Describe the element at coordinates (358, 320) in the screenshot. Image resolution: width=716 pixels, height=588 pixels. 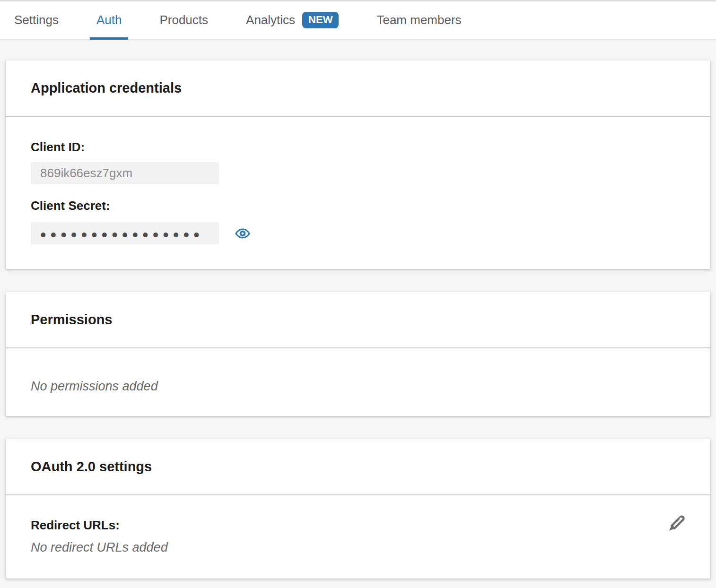
I see `permissions-header: Permissions` at that location.